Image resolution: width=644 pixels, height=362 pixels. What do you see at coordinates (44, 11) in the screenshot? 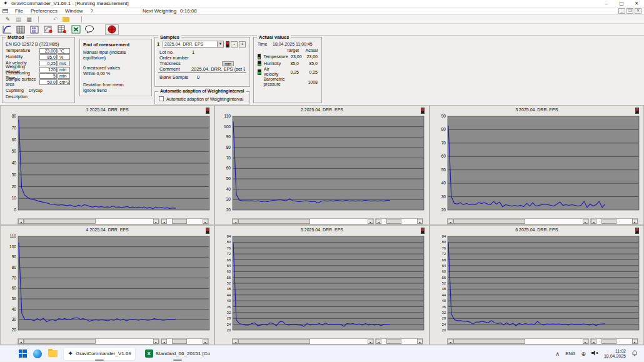
I see `menu-preferences: Preferences` at bounding box center [44, 11].